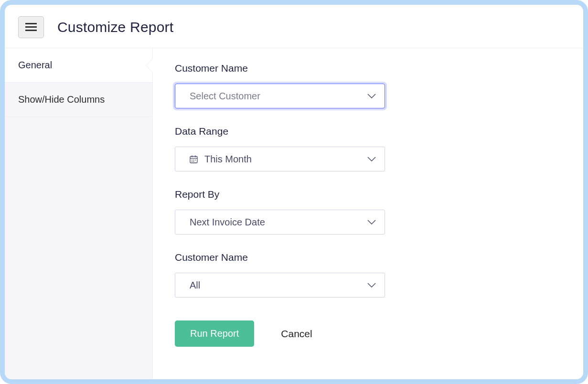 The width and height of the screenshot is (588, 384). Describe the element at coordinates (296, 334) in the screenshot. I see `cancel-button: Cancel` at that location.